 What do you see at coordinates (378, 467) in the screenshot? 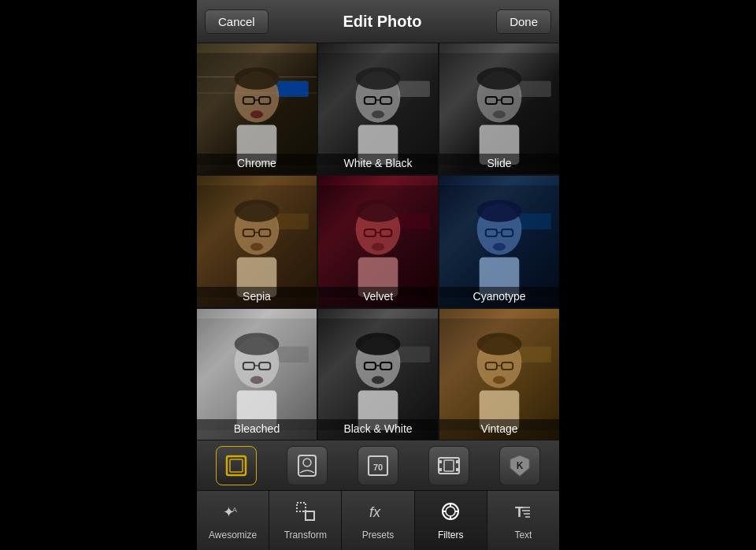
I see `svg-text: 70` at bounding box center [378, 467].